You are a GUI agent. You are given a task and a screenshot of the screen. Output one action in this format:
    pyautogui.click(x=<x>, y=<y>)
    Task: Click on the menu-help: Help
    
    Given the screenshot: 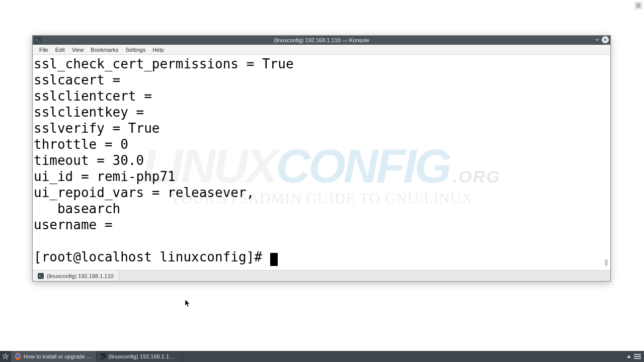 What is the action you would take?
    pyautogui.click(x=158, y=50)
    